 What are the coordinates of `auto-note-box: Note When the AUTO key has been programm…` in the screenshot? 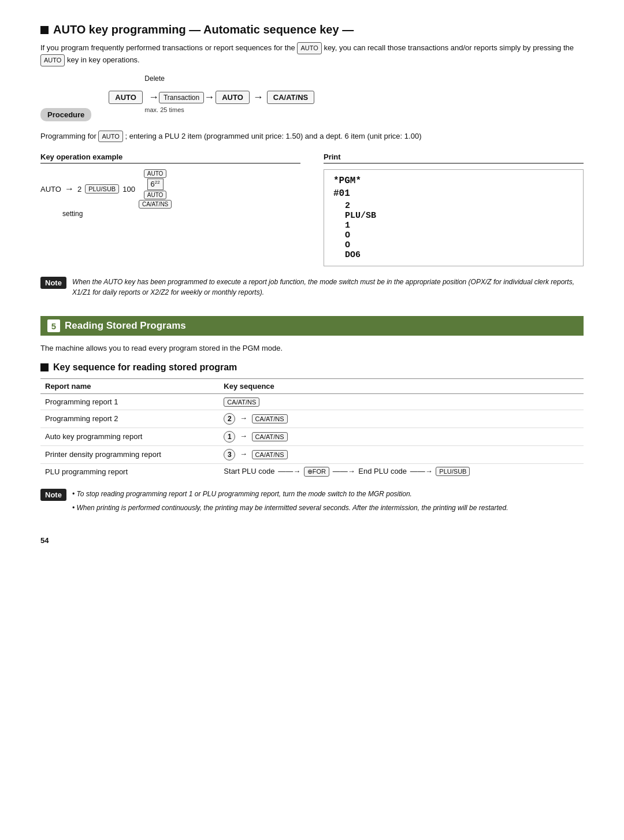 It's located at (312, 287).